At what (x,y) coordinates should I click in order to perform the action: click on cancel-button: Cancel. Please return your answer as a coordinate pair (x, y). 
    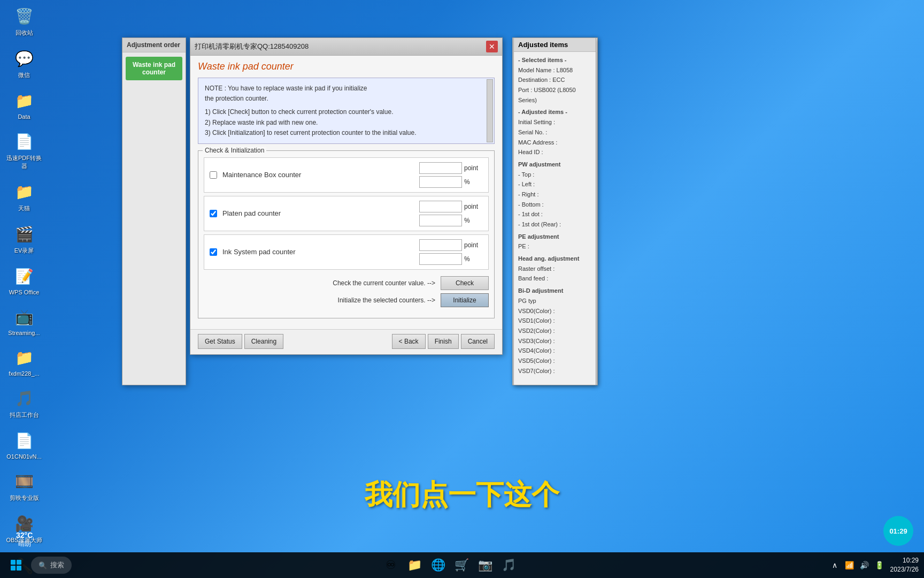
    Looking at the image, I should click on (478, 341).